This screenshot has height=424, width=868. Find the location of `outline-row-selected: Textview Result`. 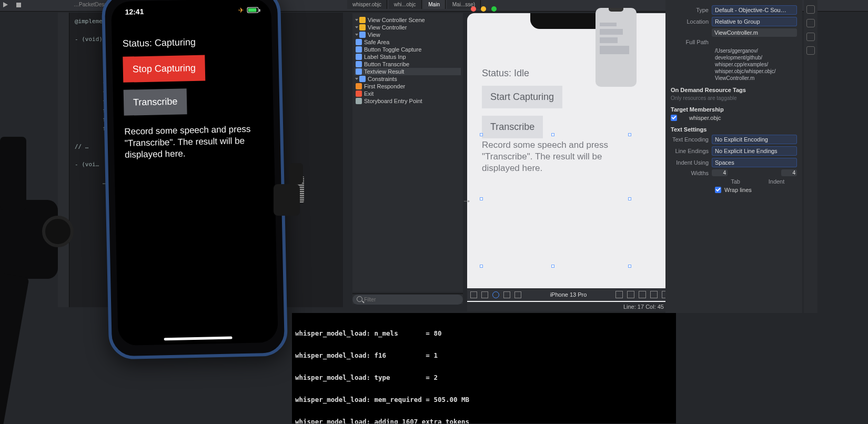

outline-row-selected: Textview Result is located at coordinates (408, 72).